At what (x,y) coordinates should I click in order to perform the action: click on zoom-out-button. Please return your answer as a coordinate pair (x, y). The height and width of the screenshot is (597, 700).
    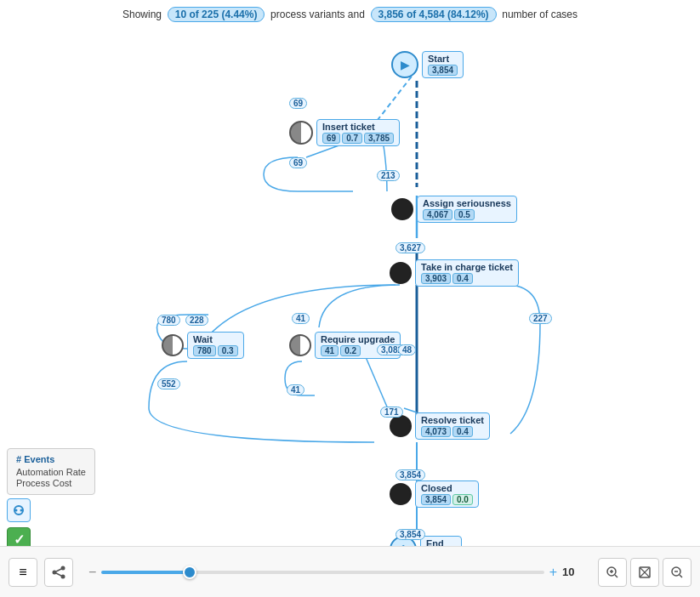
    Looking at the image, I should click on (677, 572).